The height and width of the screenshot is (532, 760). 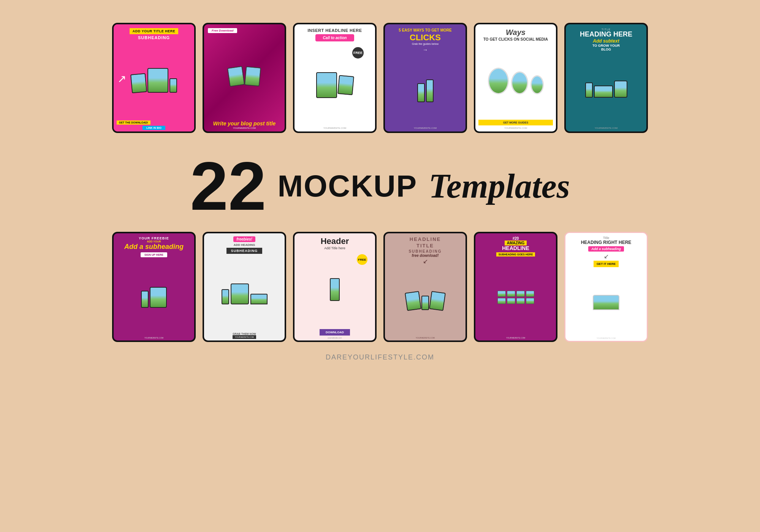 I want to click on t6-mockup-area, so click(x=606, y=89).